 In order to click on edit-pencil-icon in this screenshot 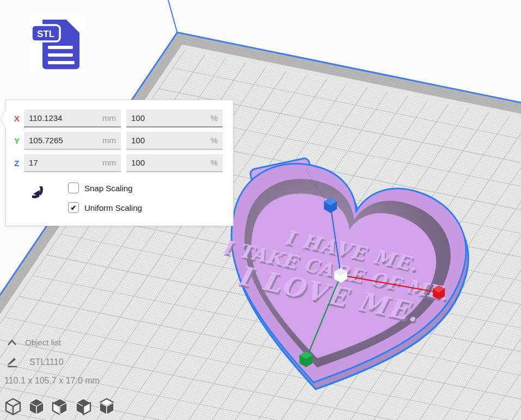, I will do `click(13, 362)`.